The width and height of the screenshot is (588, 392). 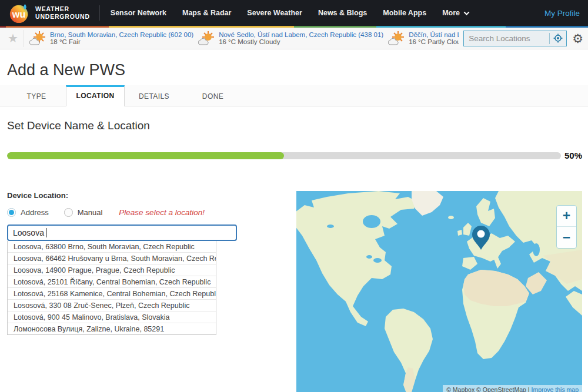 I want to click on favorite-station-decin: Děčín, Ústí nad Labem, Czech Republic (4…, so click(x=423, y=38).